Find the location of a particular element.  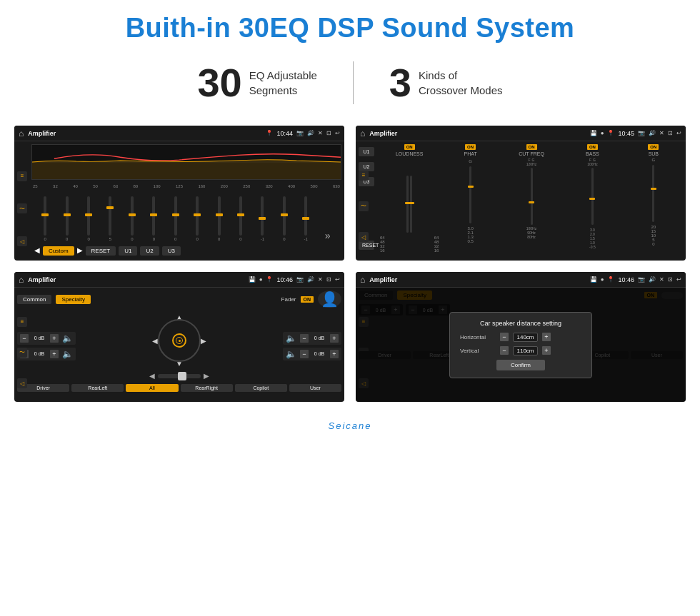

screen3-topbar: ⌂ Amplifier 💾 ● 📍 10:46 📷 🔊 ✕ ⊡ ↩ is located at coordinates (179, 280).